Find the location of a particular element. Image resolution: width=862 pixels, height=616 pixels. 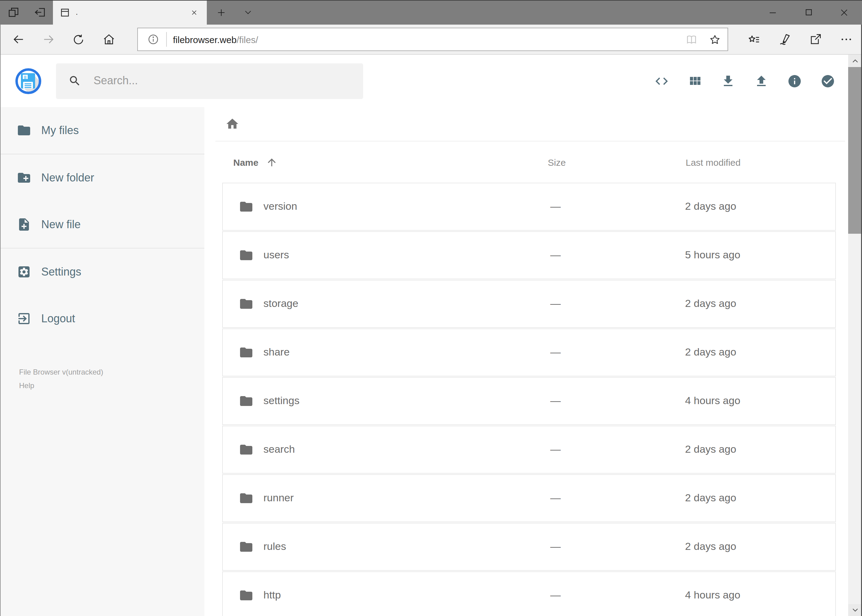

tab-preview-icon is located at coordinates (13, 12).